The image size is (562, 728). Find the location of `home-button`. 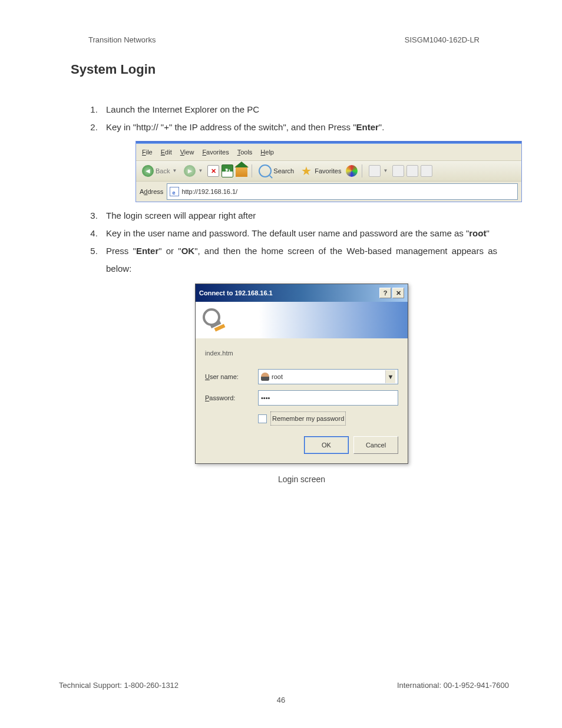

home-button is located at coordinates (242, 171).